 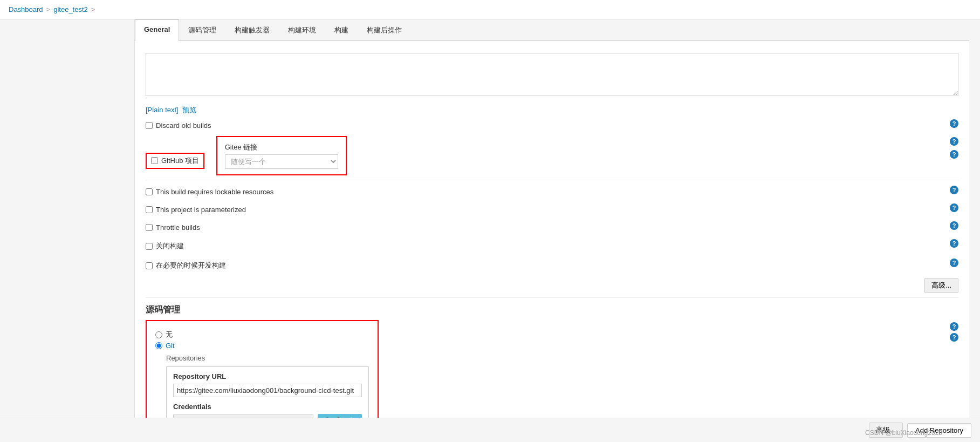 I want to click on right-panel, so click(x=975, y=229).